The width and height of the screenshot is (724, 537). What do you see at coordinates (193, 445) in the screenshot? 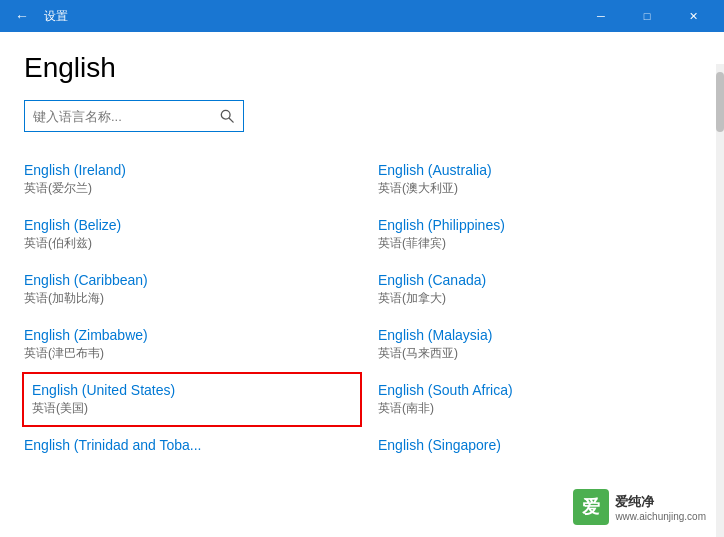
I see `lang-item: English (Trinidad and Toba...` at bounding box center [193, 445].